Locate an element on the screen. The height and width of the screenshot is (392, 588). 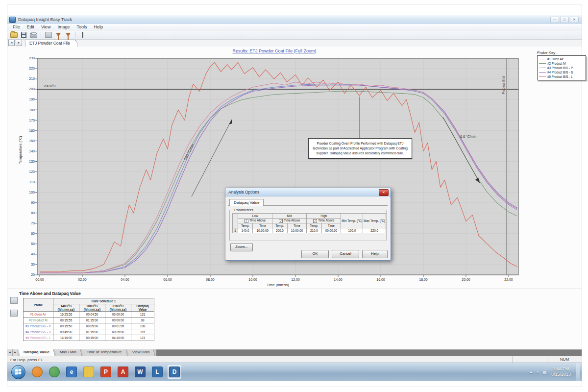
table-row: #1 Oven Air16:25:5500:04:5000:00:00131 is located at coordinates (89, 315).